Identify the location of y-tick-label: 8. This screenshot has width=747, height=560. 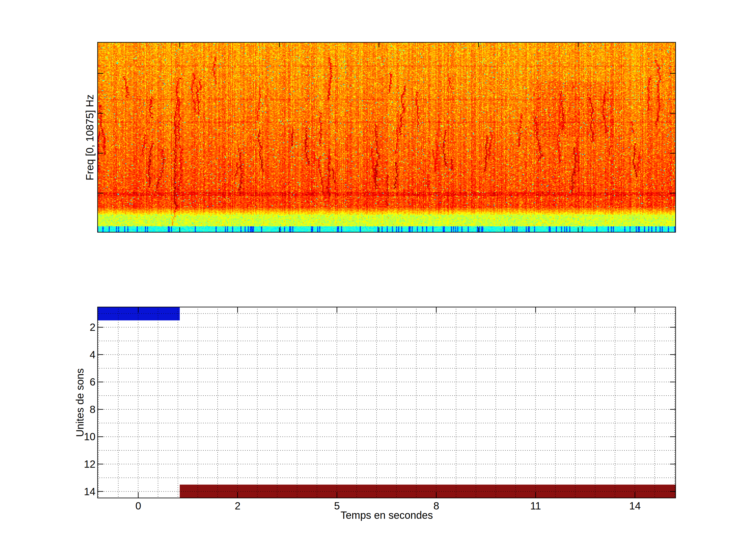
(82, 409).